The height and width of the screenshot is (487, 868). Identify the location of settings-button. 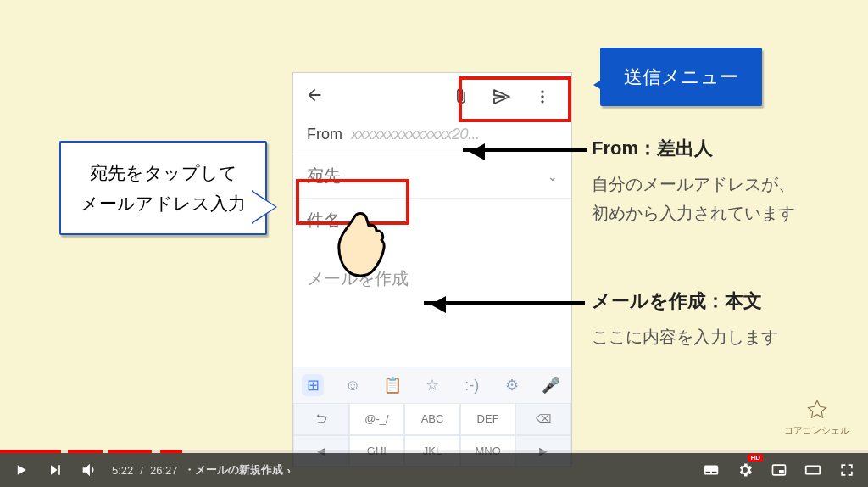
(745, 470).